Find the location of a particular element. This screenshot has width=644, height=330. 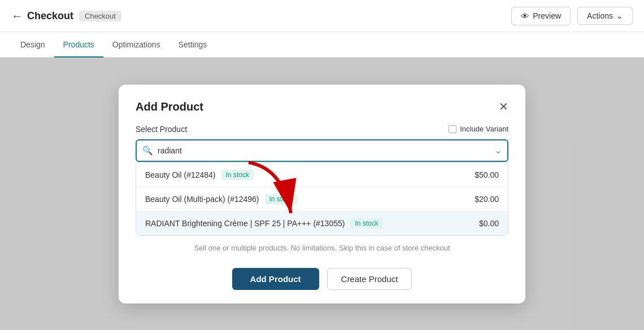

product-dropdown-list: Beauty Oil (#12484) In stock $50.00 Beau… is located at coordinates (322, 199).